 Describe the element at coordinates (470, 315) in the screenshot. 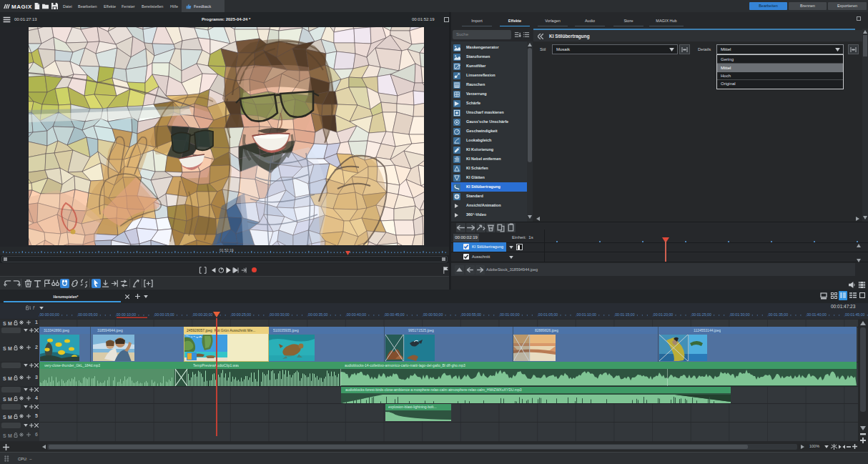

I see `svg-text: ,00:00:55;00` at that location.